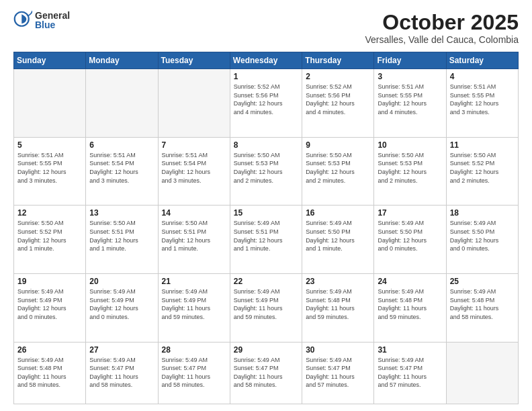 The height and width of the screenshot is (411, 532). Describe the element at coordinates (410, 60) in the screenshot. I see `col-friday: Friday` at that location.